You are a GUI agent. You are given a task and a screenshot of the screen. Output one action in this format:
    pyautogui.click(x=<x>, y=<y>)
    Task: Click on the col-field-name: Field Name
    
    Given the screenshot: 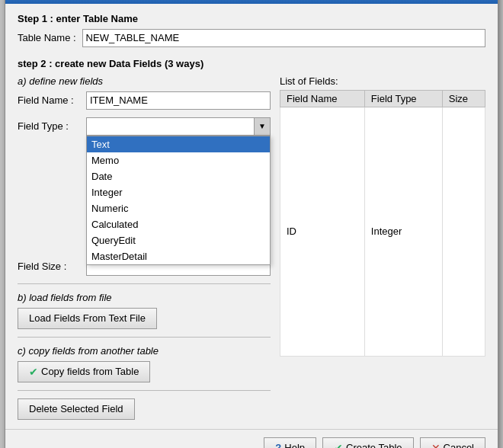 What is the action you would take?
    pyautogui.click(x=323, y=98)
    